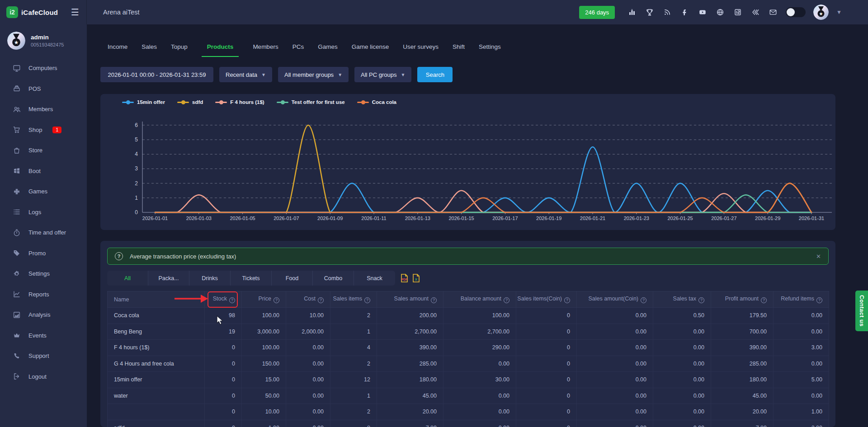  I want to click on category-tab-packa: Packa..., so click(169, 278).